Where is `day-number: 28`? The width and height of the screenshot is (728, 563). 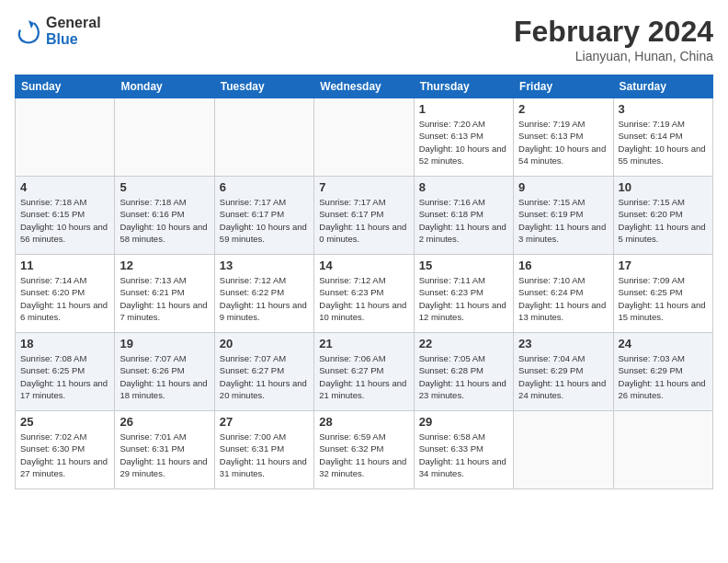 day-number: 28 is located at coordinates (364, 421).